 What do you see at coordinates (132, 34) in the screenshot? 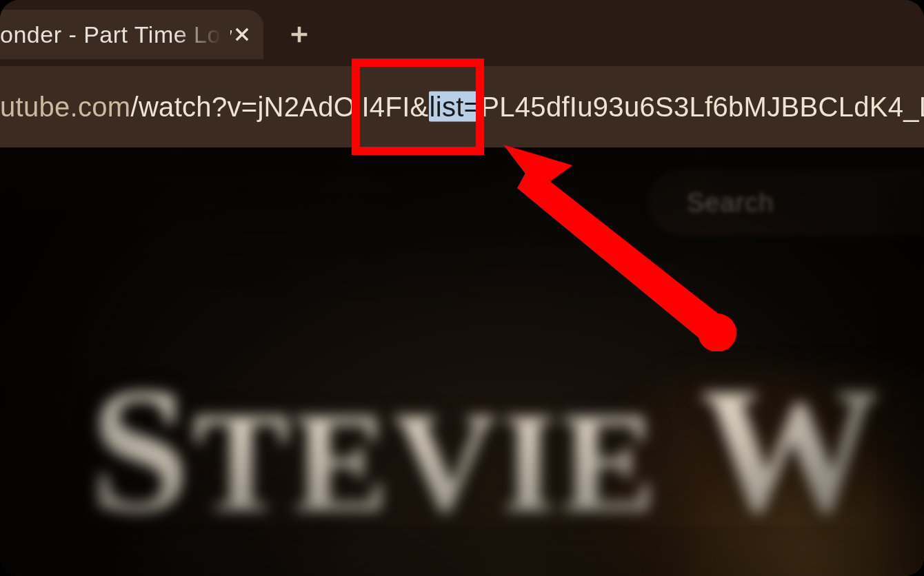
I see `browser-tab: onder - Part Time Lov` at bounding box center [132, 34].